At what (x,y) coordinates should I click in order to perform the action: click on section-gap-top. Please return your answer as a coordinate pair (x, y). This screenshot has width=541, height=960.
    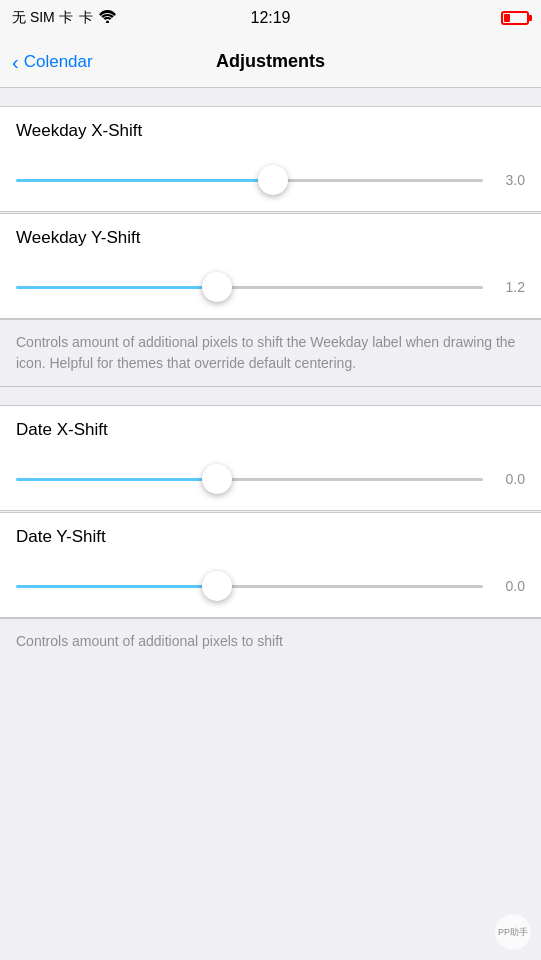
    Looking at the image, I should click on (270, 97).